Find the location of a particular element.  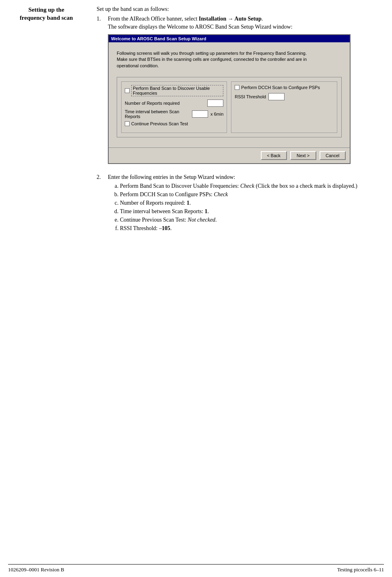

sub-step-f-text: RSSI Threshold: –105. is located at coordinates (146, 228).